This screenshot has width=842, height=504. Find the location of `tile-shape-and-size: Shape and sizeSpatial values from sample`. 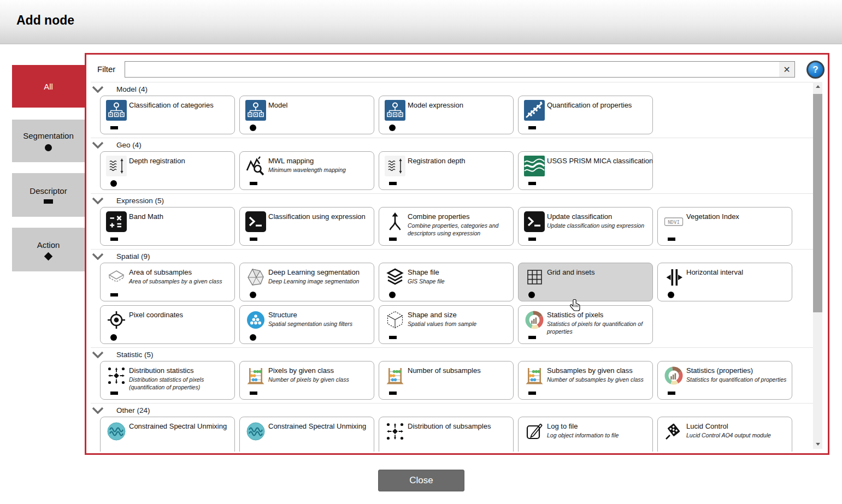

tile-shape-and-size: Shape and sizeSpatial values from sample is located at coordinates (446, 324).